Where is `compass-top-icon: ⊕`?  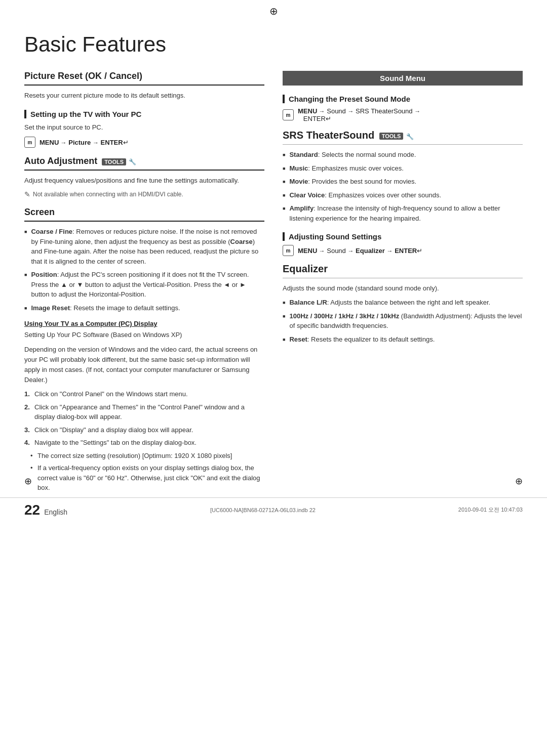 compass-top-icon: ⊕ is located at coordinates (274, 11).